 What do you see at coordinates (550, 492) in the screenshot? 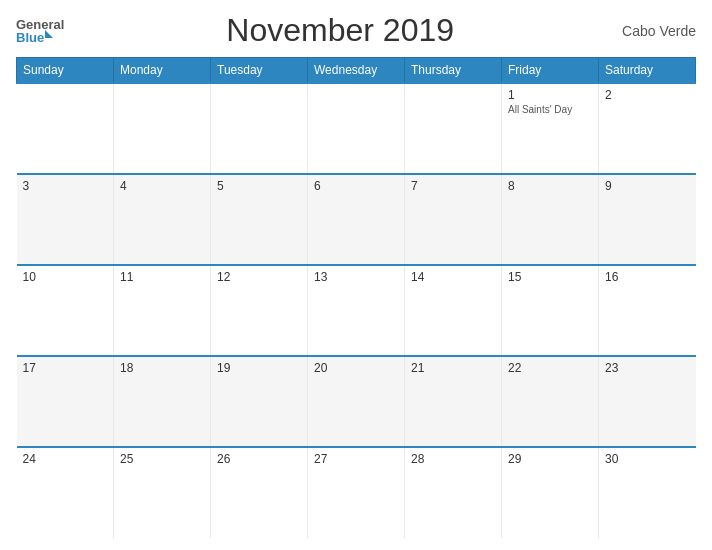
I see `calendar-cell: 29` at bounding box center [550, 492].